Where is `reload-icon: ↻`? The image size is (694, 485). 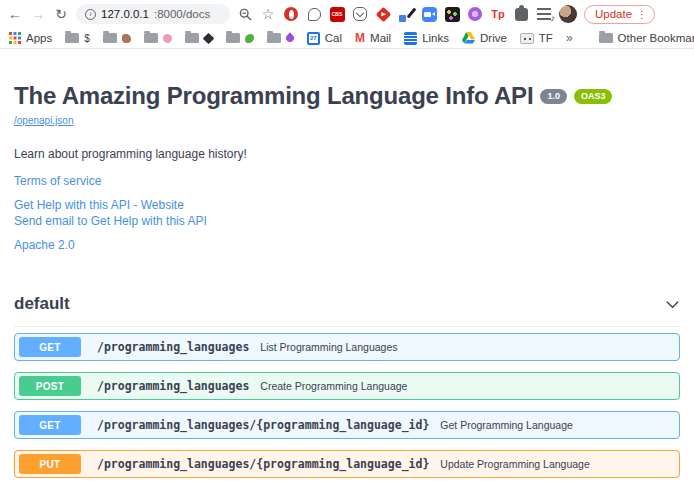 reload-icon: ↻ is located at coordinates (61, 14).